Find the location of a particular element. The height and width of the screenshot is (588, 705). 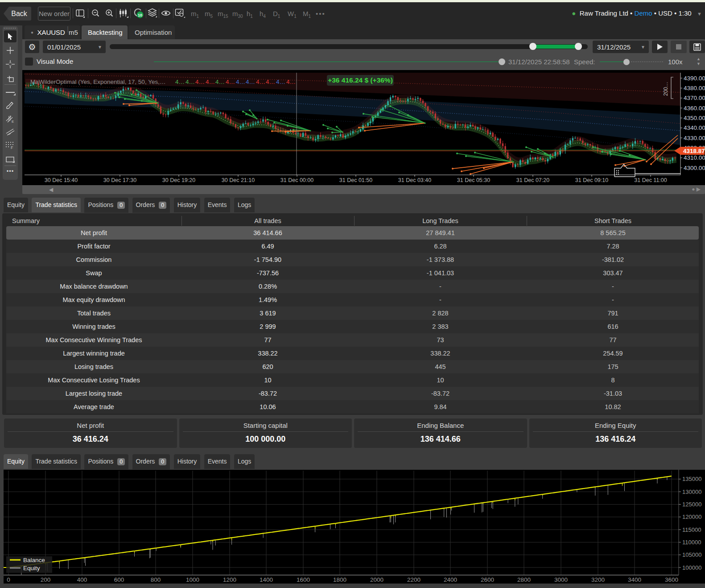

svg-text: Balance is located at coordinates (34, 560).